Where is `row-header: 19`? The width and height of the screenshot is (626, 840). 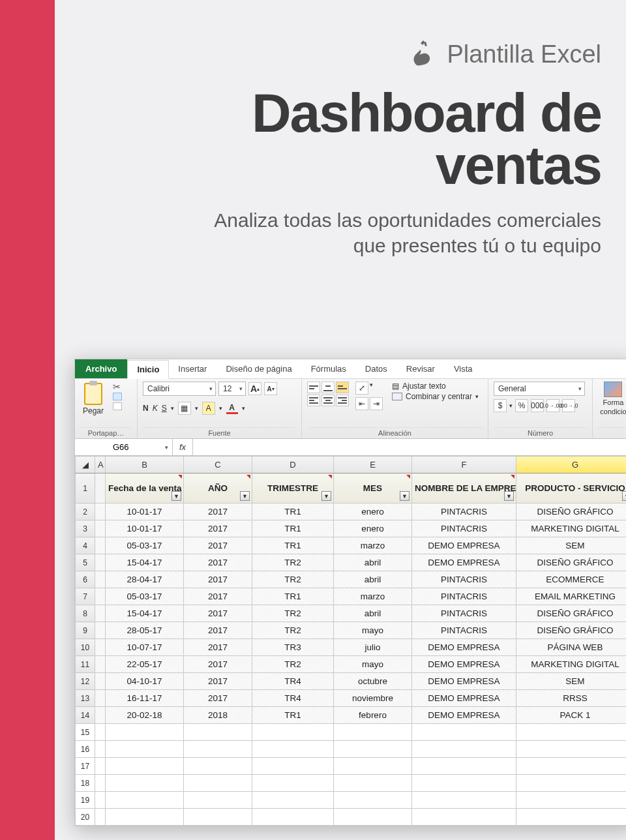 row-header: 19 is located at coordinates (85, 800).